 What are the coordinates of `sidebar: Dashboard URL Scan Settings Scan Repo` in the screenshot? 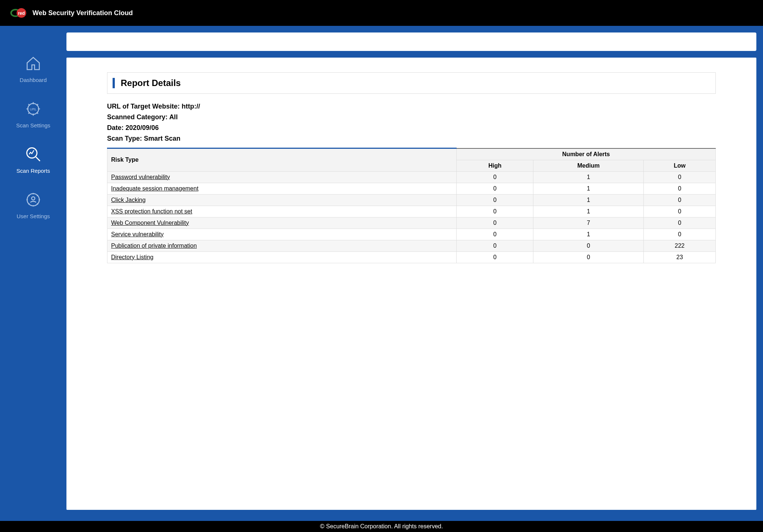 It's located at (33, 273).